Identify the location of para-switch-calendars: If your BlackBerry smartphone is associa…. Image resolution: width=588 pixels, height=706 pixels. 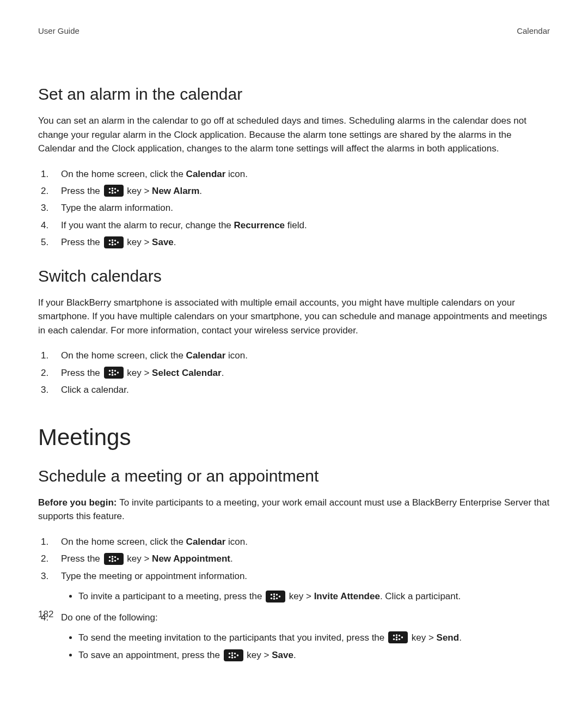
(294, 317).